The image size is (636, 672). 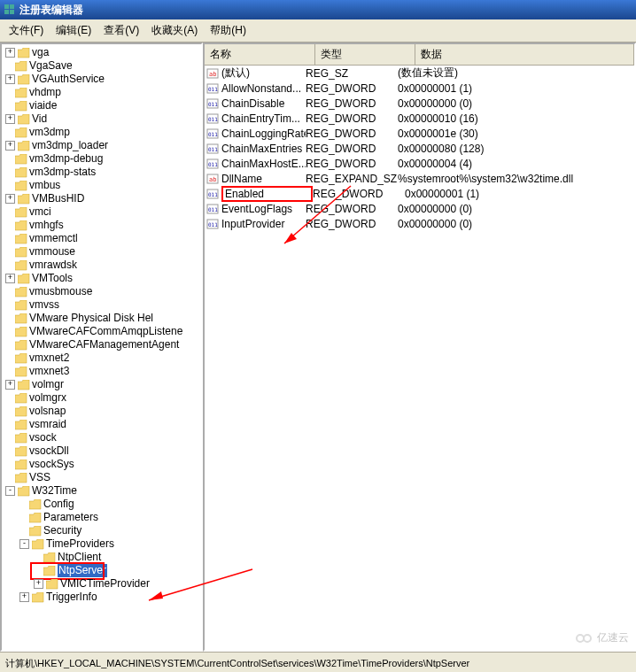 I want to click on tree-item: vsock, so click(x=103, y=437).